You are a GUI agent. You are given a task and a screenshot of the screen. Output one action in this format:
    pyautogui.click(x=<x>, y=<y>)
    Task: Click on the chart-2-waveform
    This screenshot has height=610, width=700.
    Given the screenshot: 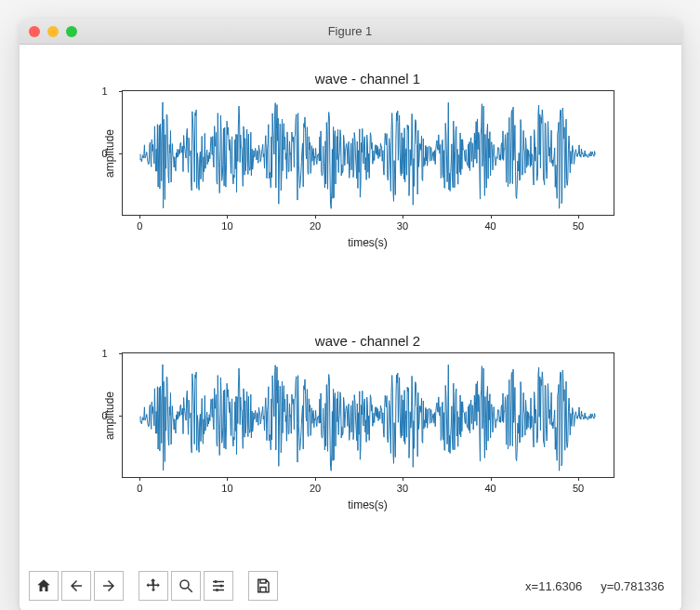 What is the action you would take?
    pyautogui.click(x=369, y=417)
    